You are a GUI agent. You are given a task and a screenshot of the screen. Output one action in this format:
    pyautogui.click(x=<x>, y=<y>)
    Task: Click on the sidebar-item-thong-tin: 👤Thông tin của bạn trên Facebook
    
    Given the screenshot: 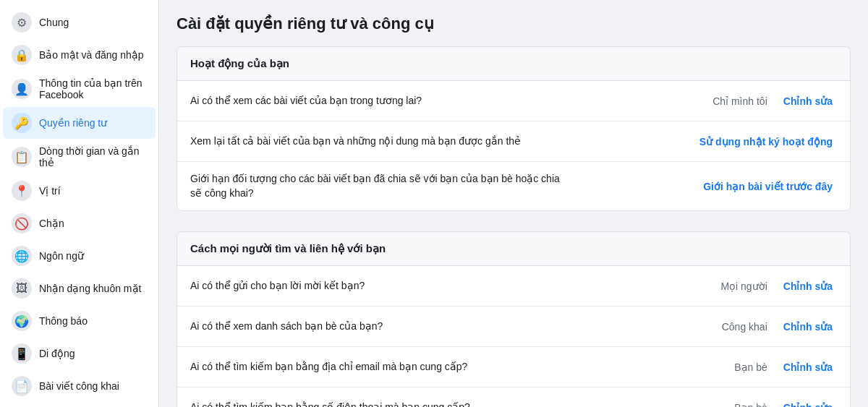 What is the action you would take?
    pyautogui.click(x=80, y=89)
    